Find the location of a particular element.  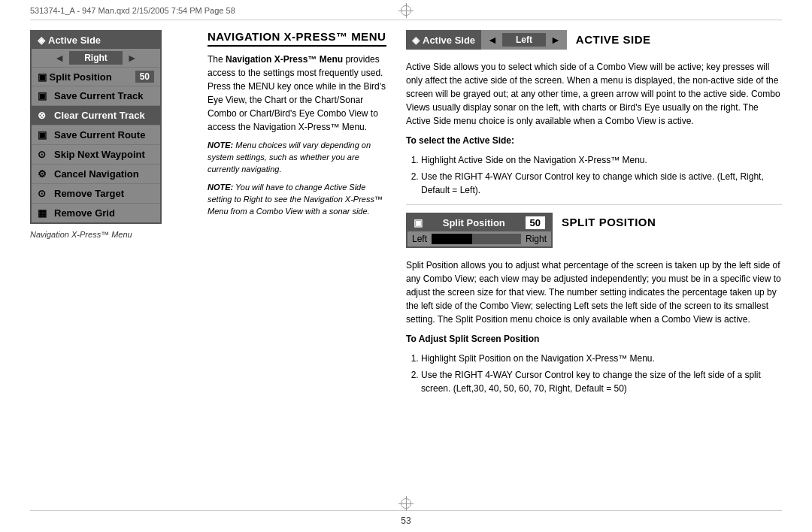

menu-title-icon: ◈ is located at coordinates (41, 41).